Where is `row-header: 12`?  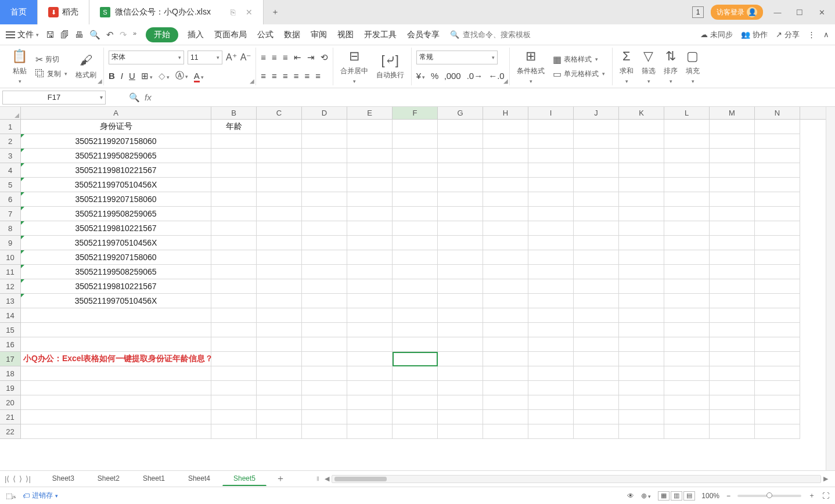 row-header: 12 is located at coordinates (10, 287).